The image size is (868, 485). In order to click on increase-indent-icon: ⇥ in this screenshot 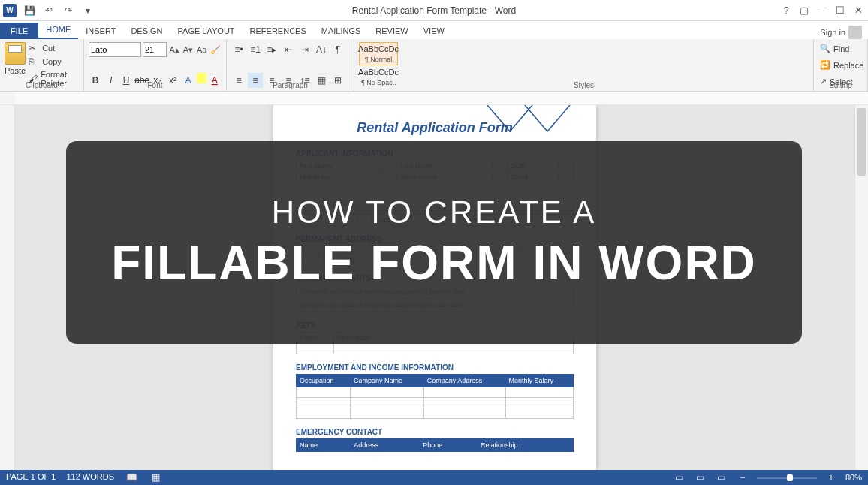, I will do `click(305, 50)`.